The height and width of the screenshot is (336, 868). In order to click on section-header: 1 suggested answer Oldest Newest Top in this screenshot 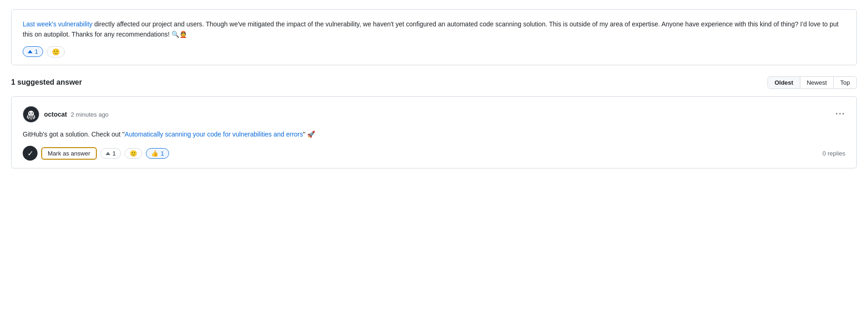, I will do `click(434, 82)`.